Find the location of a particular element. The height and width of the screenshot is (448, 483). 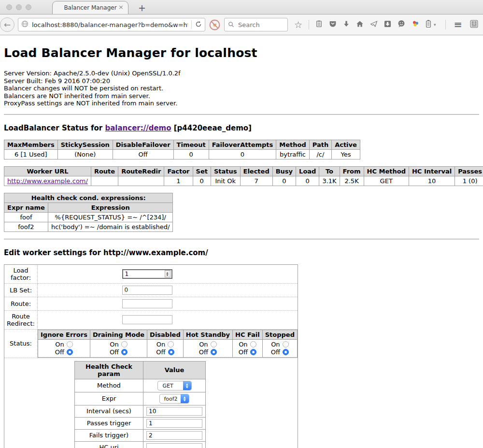

column-header: Method is located at coordinates (293, 145).